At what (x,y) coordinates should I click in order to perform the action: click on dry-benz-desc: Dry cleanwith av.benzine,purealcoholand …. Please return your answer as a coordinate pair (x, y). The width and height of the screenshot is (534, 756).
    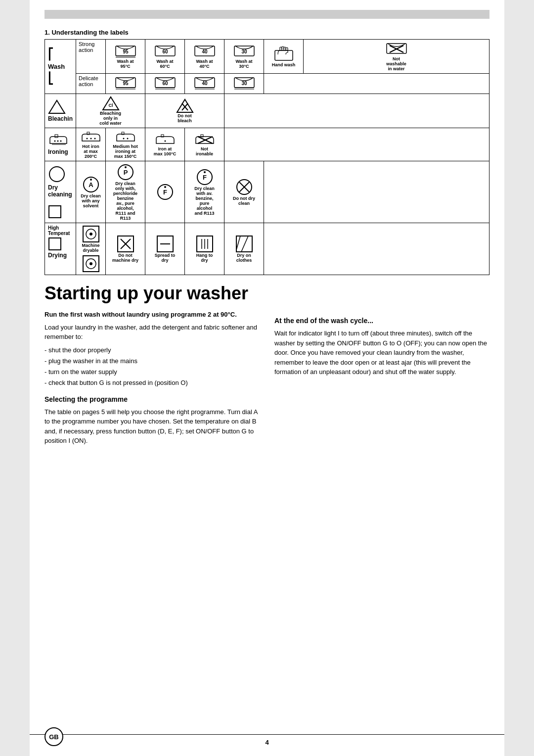
    Looking at the image, I should click on (205, 201).